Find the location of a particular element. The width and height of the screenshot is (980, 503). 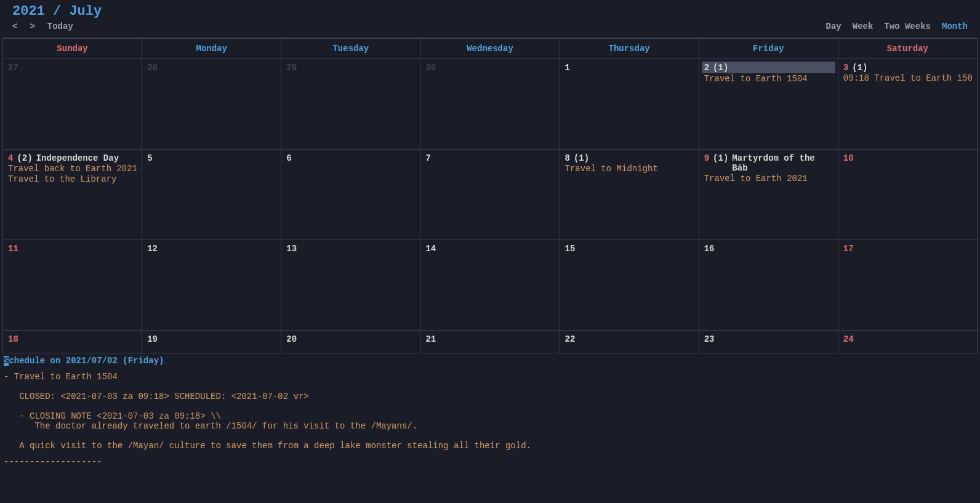

calendar-cell: 24 is located at coordinates (907, 342).